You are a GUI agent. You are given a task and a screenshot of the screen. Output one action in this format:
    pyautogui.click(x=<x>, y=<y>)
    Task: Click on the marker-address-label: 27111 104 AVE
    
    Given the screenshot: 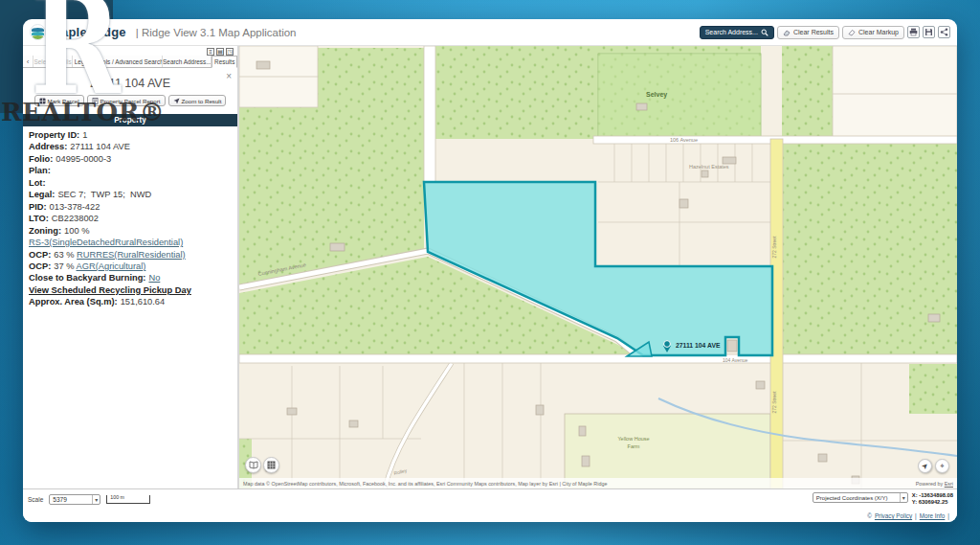 What is the action you would take?
    pyautogui.click(x=699, y=345)
    